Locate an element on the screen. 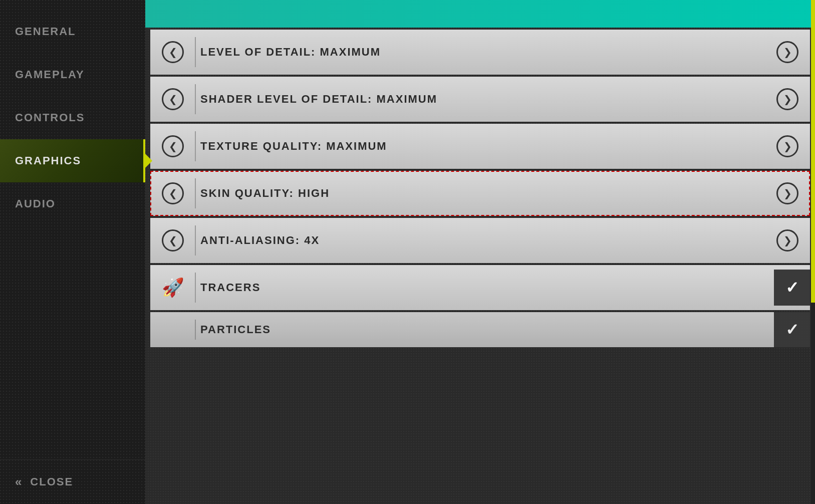  sidebar-item-general: GENERAL is located at coordinates (73, 32).